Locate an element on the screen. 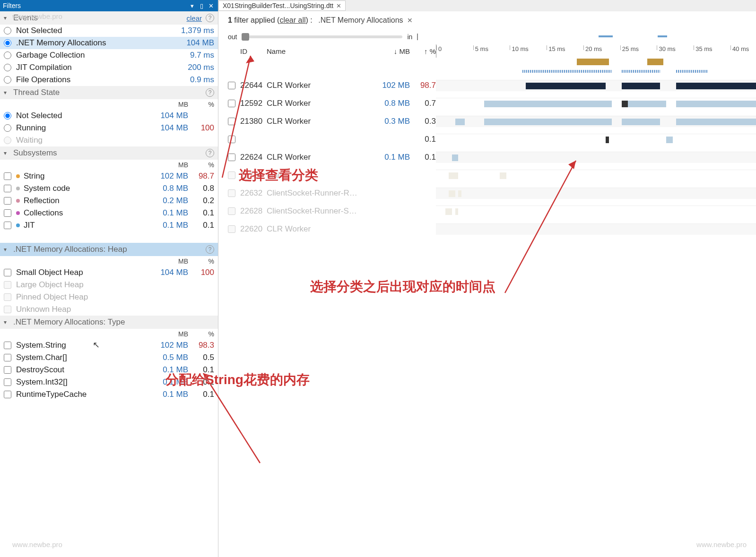  subsystems-item: Reflection 0.2 MB 0.2 is located at coordinates (109, 201).